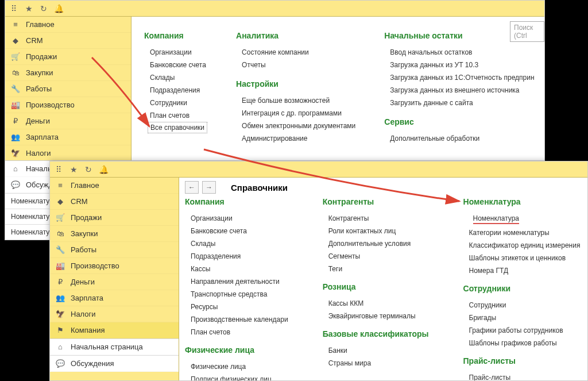  I want to click on section-header: Сервис, so click(459, 122).